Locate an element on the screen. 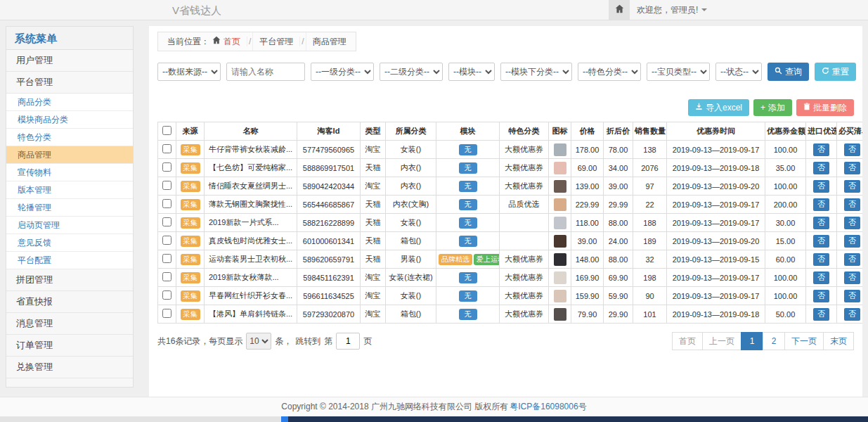 The height and width of the screenshot is (422, 868). page-button: 首页 is located at coordinates (687, 341).